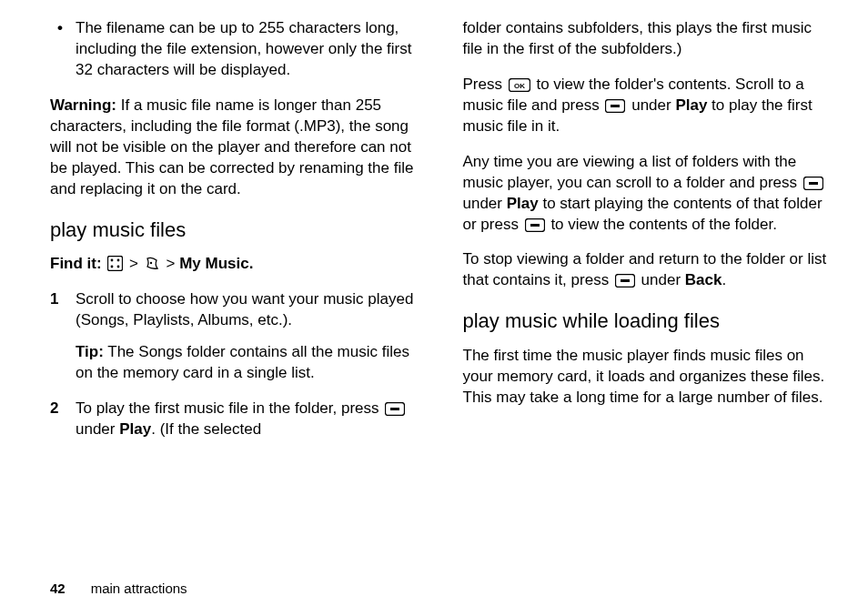 The width and height of the screenshot is (868, 616). I want to click on text: to view the contents of the folder., so click(664, 224).